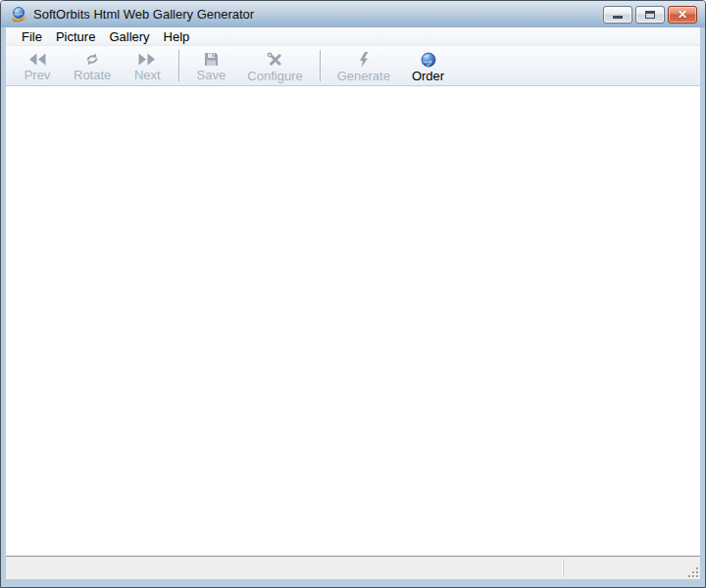 The width and height of the screenshot is (706, 588). What do you see at coordinates (92, 74) in the screenshot?
I see `rotate-label: Rotate` at bounding box center [92, 74].